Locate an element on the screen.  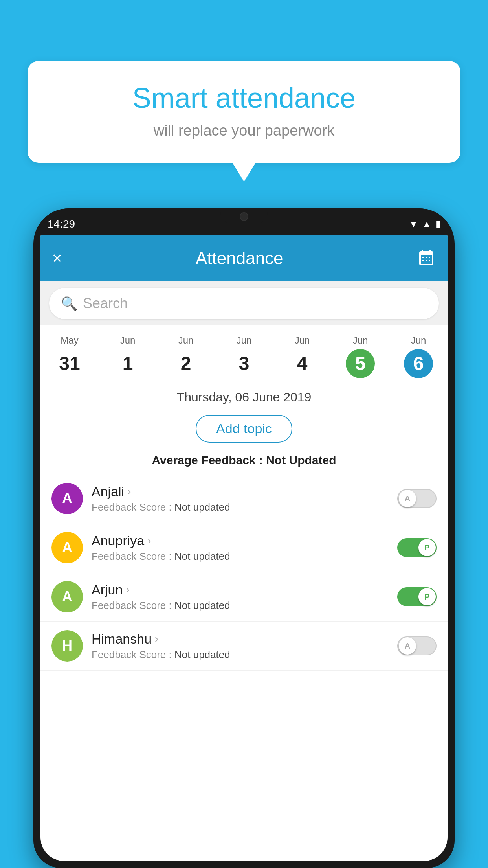
calendar-day: Jun5 is located at coordinates (360, 357).